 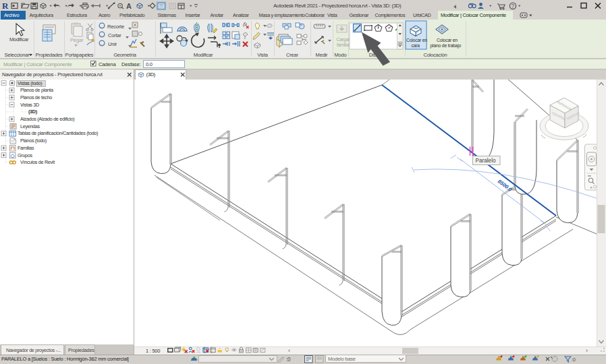 What do you see at coordinates (337, 5) in the screenshot?
I see `svg-text:Autodesk Revit 2021 - Proyecto: Autodesk Revit 2021 - Proyectored horca.…` at bounding box center [337, 5].